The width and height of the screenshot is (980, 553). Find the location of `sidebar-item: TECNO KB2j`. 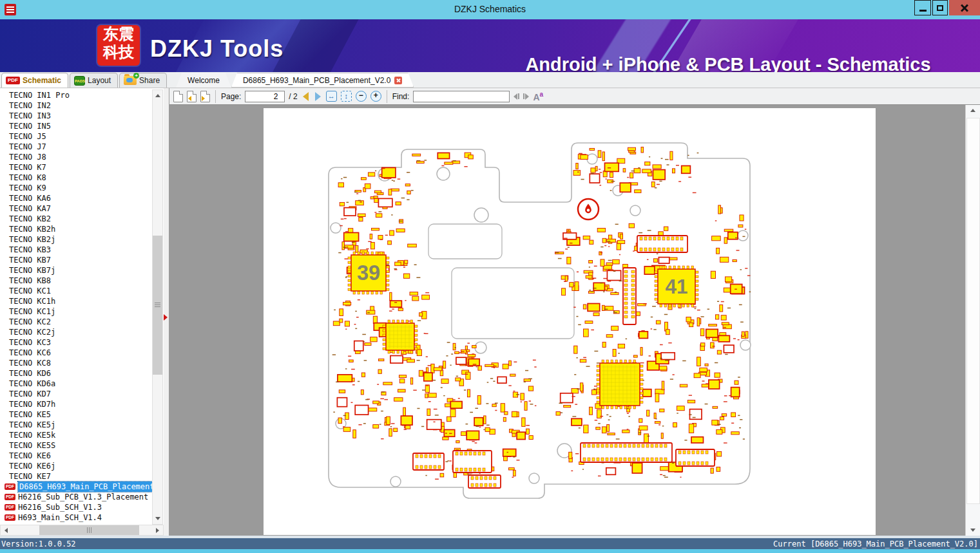

sidebar-item: TECNO KB2j is located at coordinates (76, 239).